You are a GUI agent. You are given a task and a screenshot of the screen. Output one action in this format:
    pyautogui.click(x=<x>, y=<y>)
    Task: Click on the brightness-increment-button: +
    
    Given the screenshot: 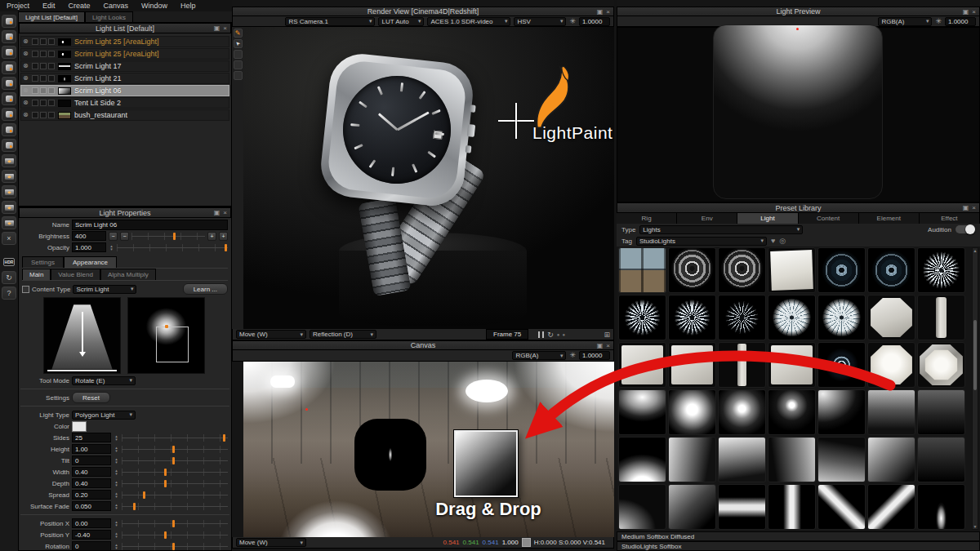 What is the action you would take?
    pyautogui.click(x=212, y=237)
    